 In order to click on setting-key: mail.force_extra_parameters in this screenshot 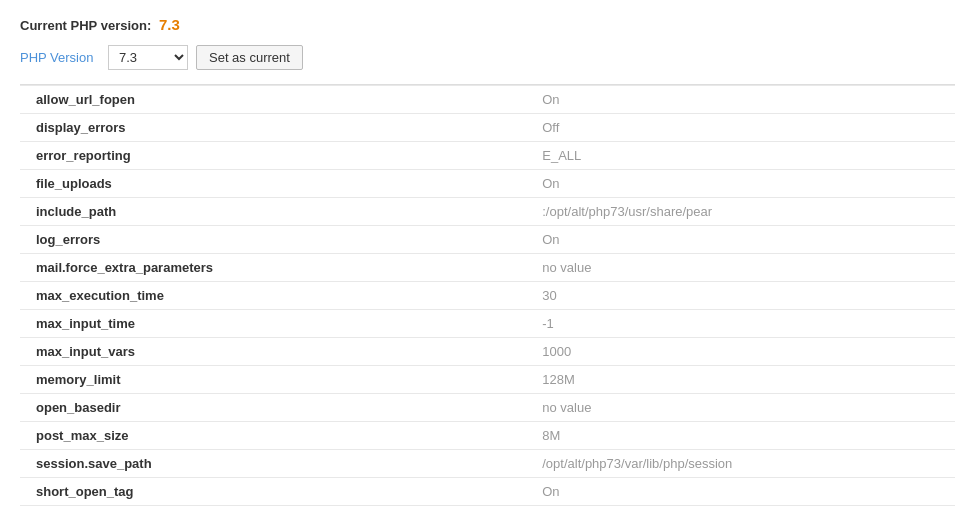, I will do `click(277, 268)`.